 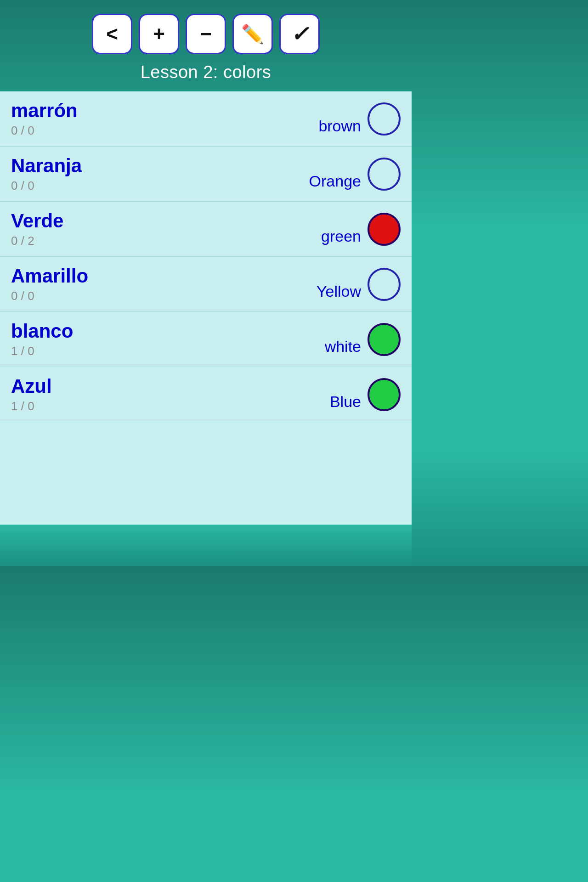 I want to click on list-item: Verde0 / 2green, so click(x=206, y=229).